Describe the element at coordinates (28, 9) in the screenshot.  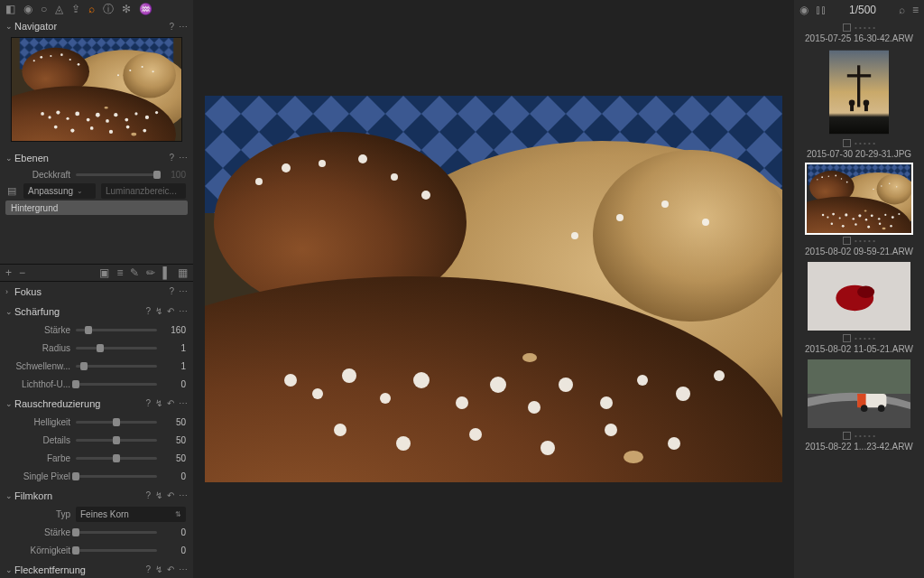
I see `camera-icon: ◉` at that location.